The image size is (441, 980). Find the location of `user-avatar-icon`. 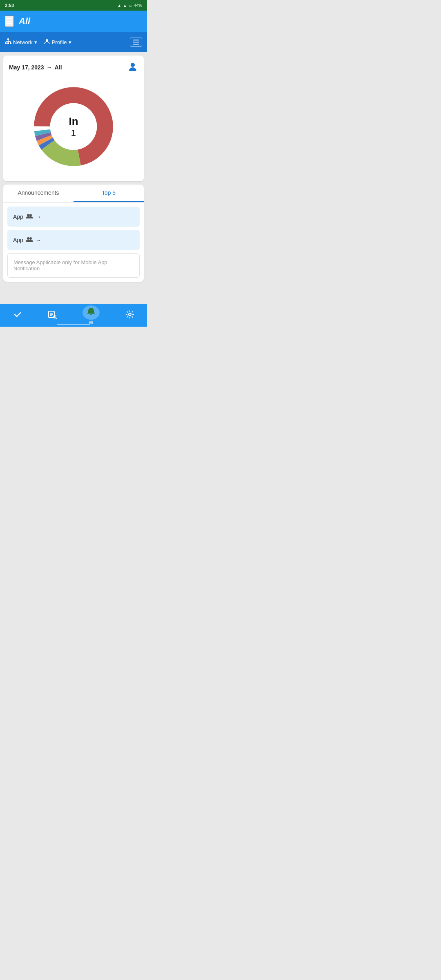

user-avatar-icon is located at coordinates (133, 67).